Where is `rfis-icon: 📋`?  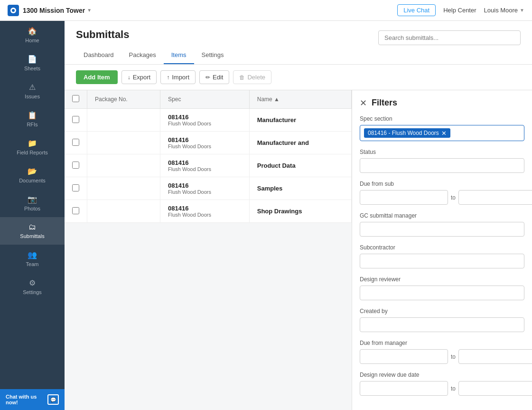 rfis-icon: 📋 is located at coordinates (32, 115).